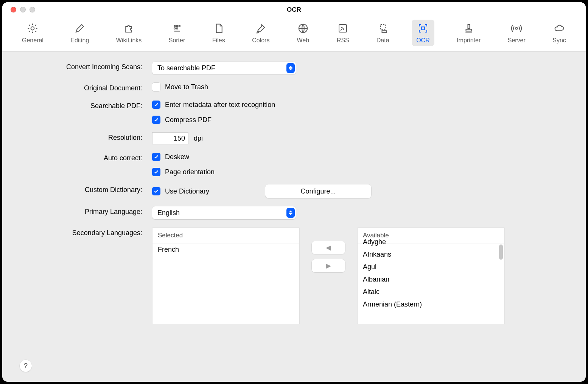  Describe the element at coordinates (328, 257) in the screenshot. I see `move-buttons: ◀ ▶` at that location.